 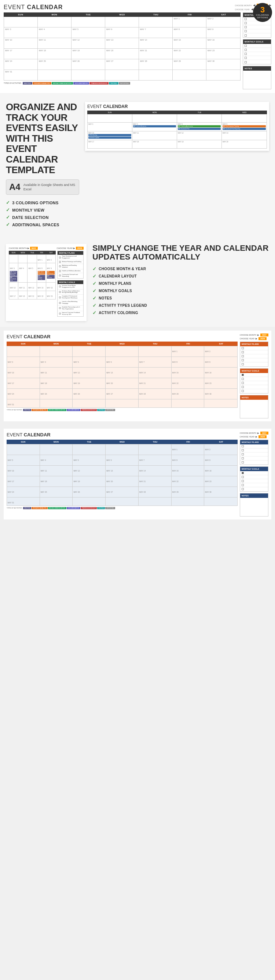 I want to click on calendar-section-1: 3 COLORING OPTIONS EVENT CALENDAR CHOOSE…, so click(x=138, y=46).